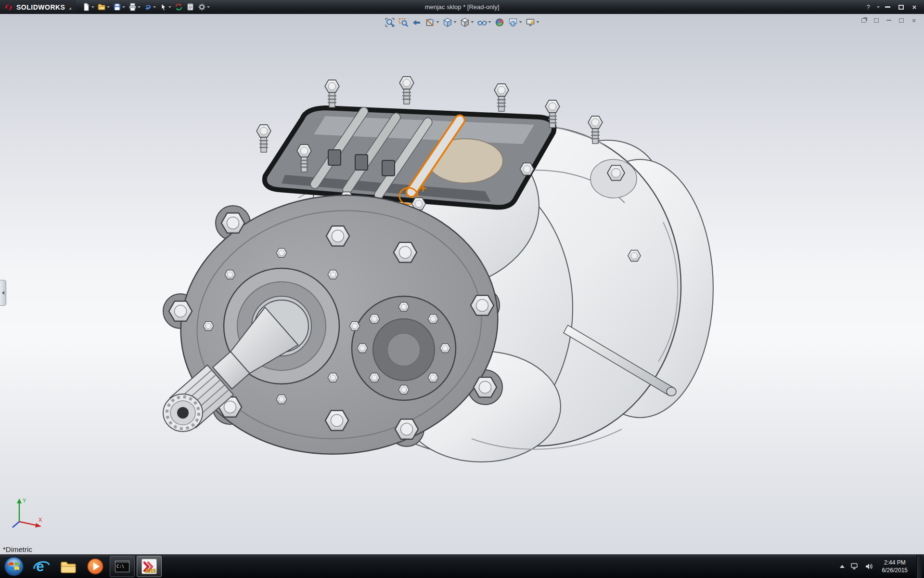 The width and height of the screenshot is (924, 578). I want to click on hide-show-items-button, so click(484, 22).